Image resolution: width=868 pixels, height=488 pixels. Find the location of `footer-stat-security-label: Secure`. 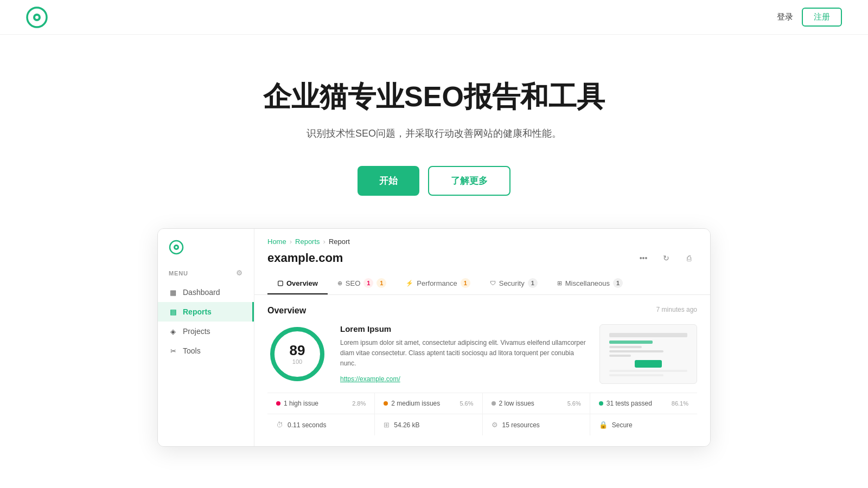

footer-stat-security-label: Secure is located at coordinates (622, 425).